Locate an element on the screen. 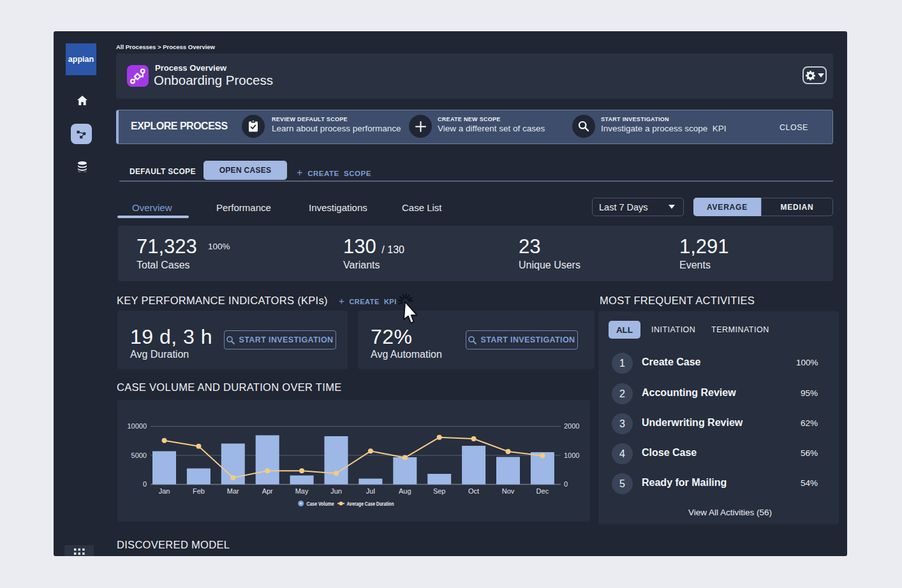 The height and width of the screenshot is (588, 902). svg-text: Jan is located at coordinates (165, 491).